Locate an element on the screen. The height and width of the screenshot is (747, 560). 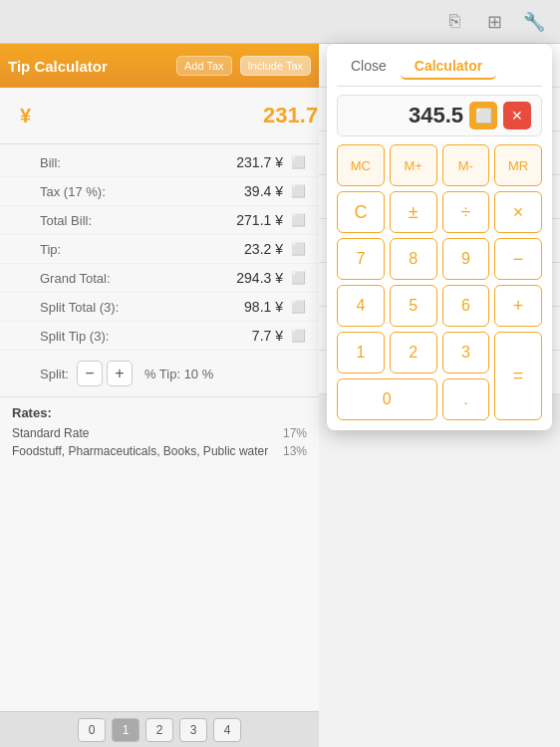
rate-value-reduced: 13% is located at coordinates (295, 451).